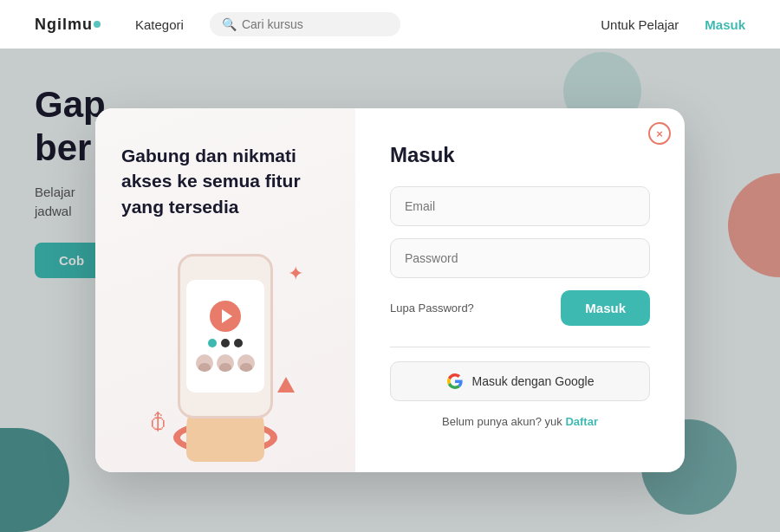  I want to click on nav-masuk: Masuk, so click(725, 24).